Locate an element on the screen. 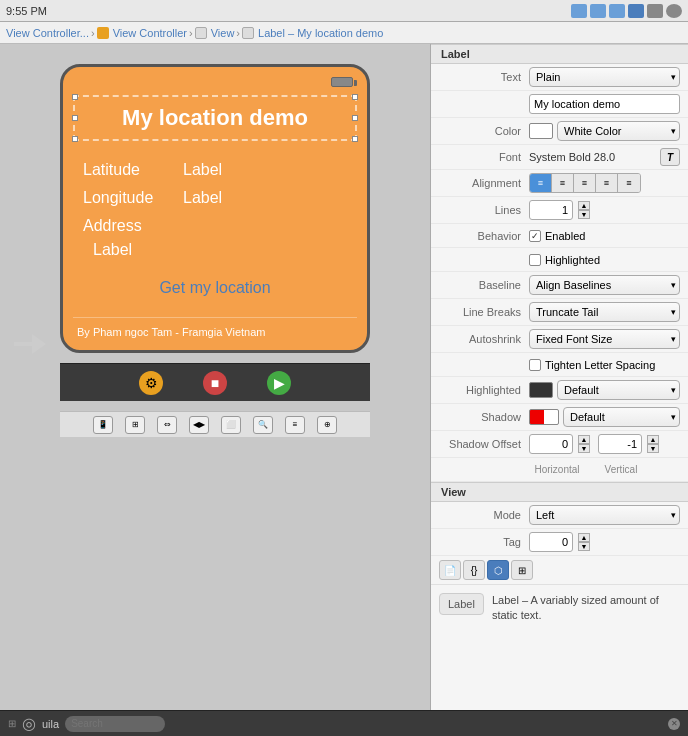  app-title: My location demo is located at coordinates (215, 118).